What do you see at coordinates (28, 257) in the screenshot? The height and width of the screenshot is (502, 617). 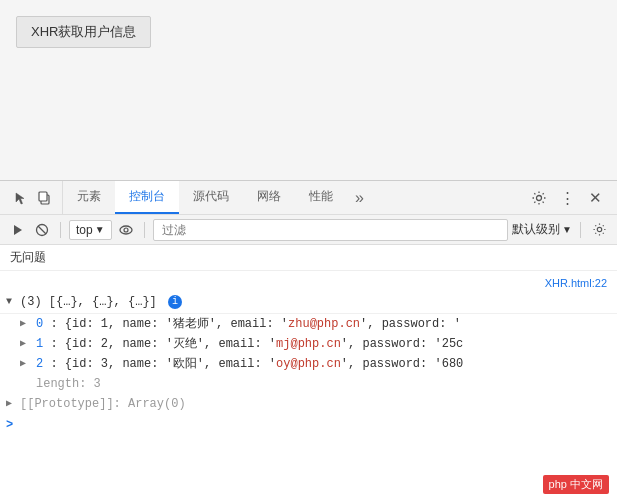 I see `no-issues-text: 无问题` at bounding box center [28, 257].